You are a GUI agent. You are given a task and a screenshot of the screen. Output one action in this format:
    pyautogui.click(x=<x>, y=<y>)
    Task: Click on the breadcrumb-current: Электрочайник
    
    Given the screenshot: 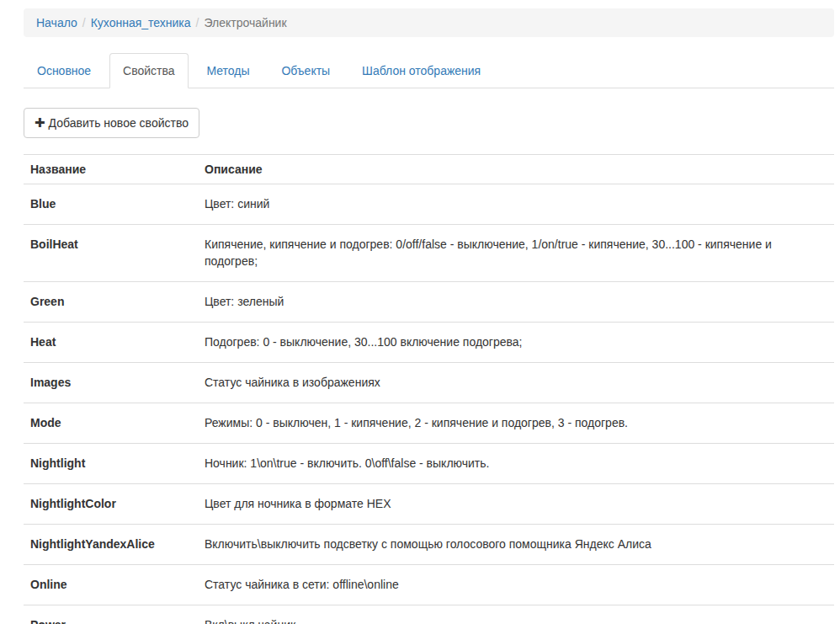 What is the action you would take?
    pyautogui.click(x=245, y=23)
    